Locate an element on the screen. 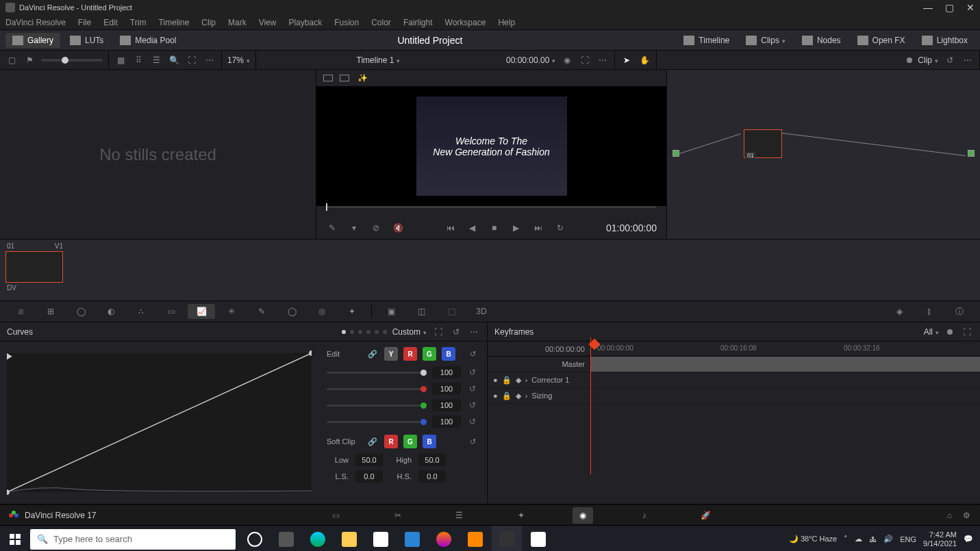 This screenshot has height=551, width=980. viewer-mode1-icon is located at coordinates (328, 78).